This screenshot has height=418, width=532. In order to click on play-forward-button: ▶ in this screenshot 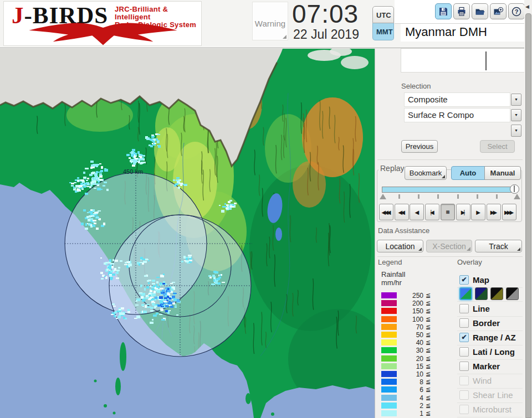, I will do `click(478, 212)`.